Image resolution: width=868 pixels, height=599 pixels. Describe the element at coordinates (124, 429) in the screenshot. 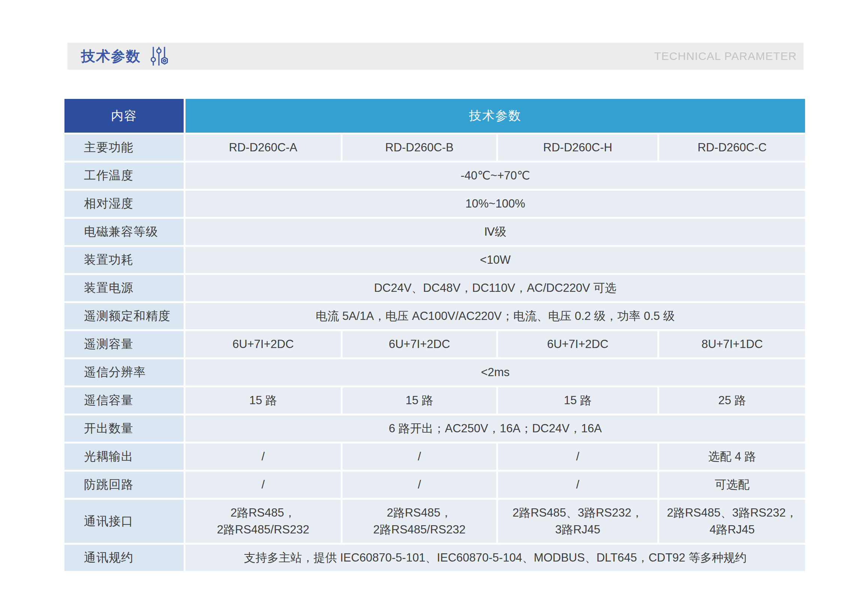

I see `row-label: 开出数量` at that location.